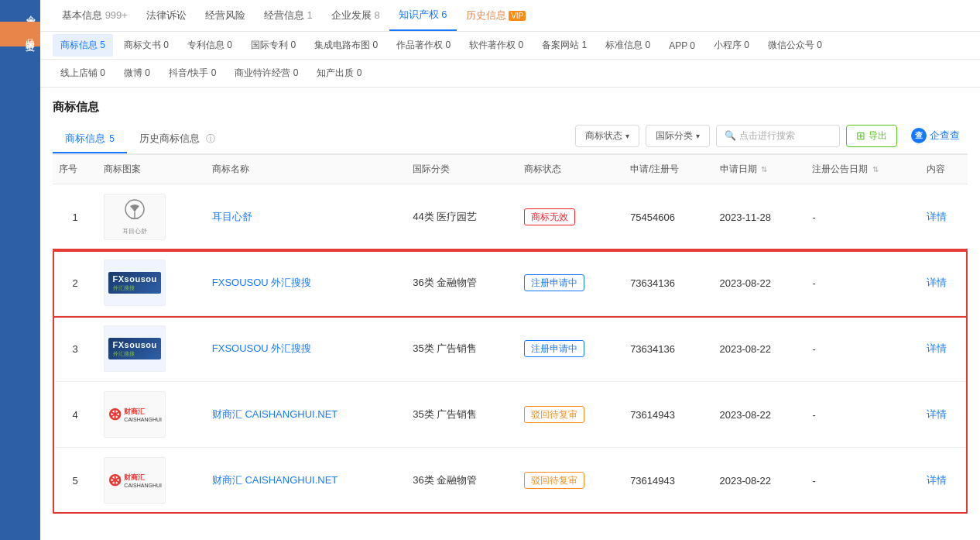 This screenshot has height=540, width=980. Describe the element at coordinates (564, 45) in the screenshot. I see `subnav-icp: 备案网站 1` at that location.